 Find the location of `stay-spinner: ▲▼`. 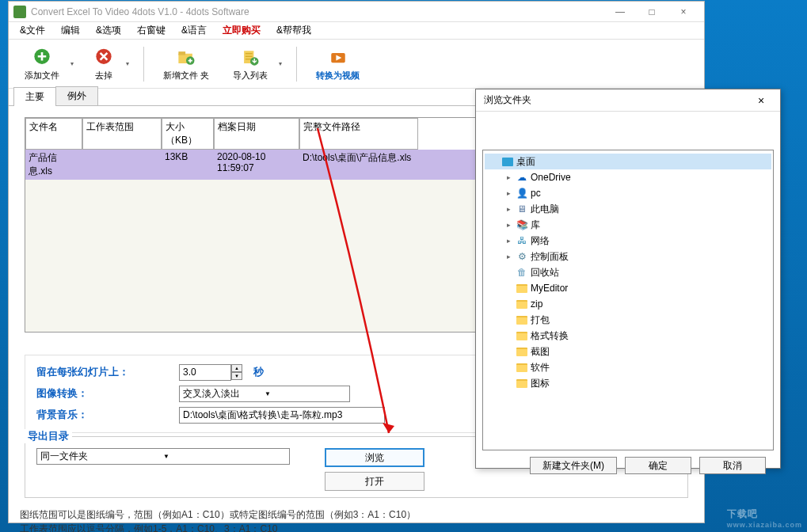

stay-spinner: ▲▼ is located at coordinates (211, 372).